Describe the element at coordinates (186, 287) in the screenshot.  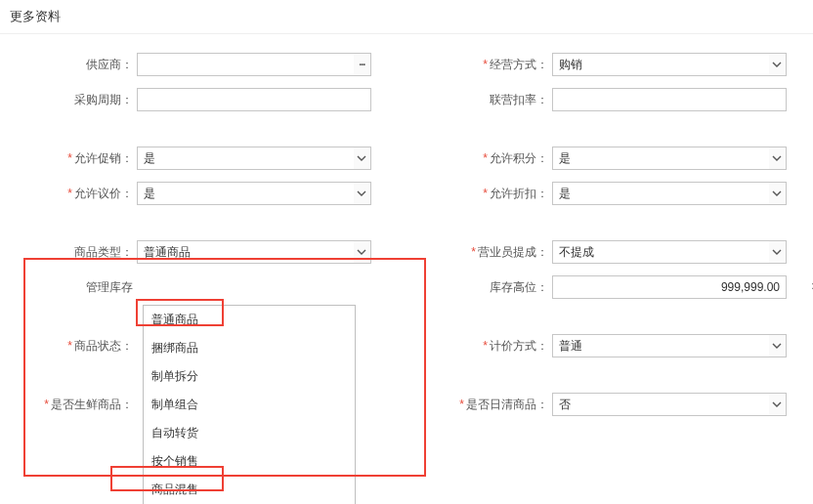
I see `row-manage-stock: 管理库存` at that location.